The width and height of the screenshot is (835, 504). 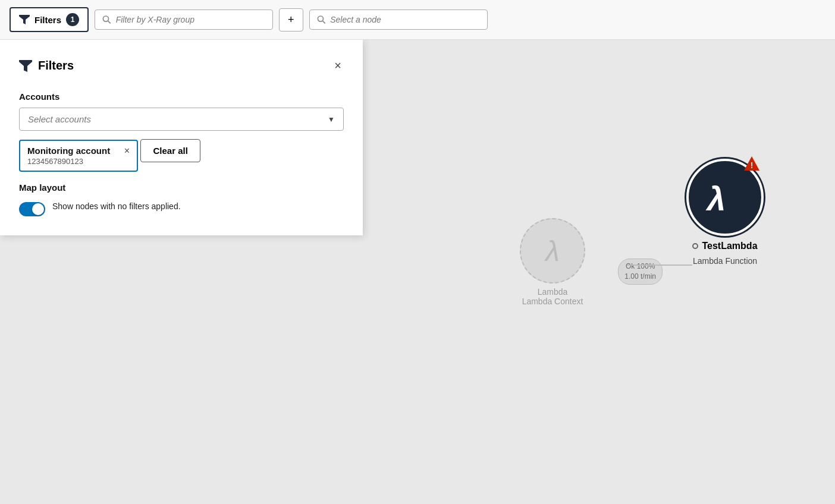 I want to click on account-tag-id: 1234567890123, so click(x=79, y=162).